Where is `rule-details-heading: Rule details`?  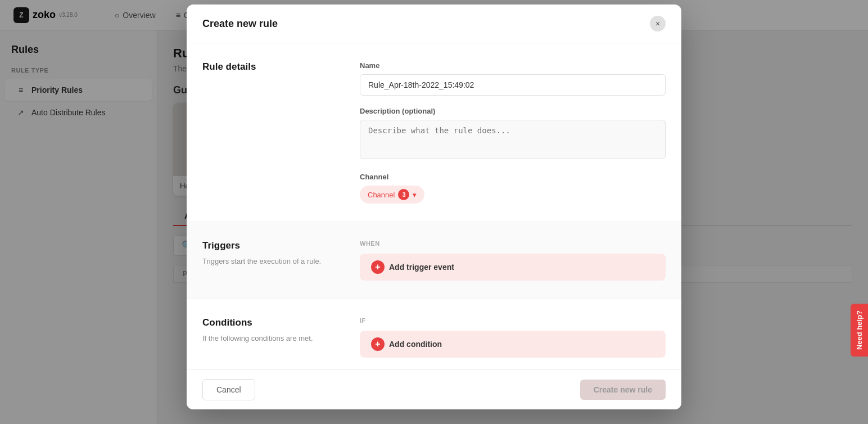 rule-details-heading: Rule details is located at coordinates (270, 67).